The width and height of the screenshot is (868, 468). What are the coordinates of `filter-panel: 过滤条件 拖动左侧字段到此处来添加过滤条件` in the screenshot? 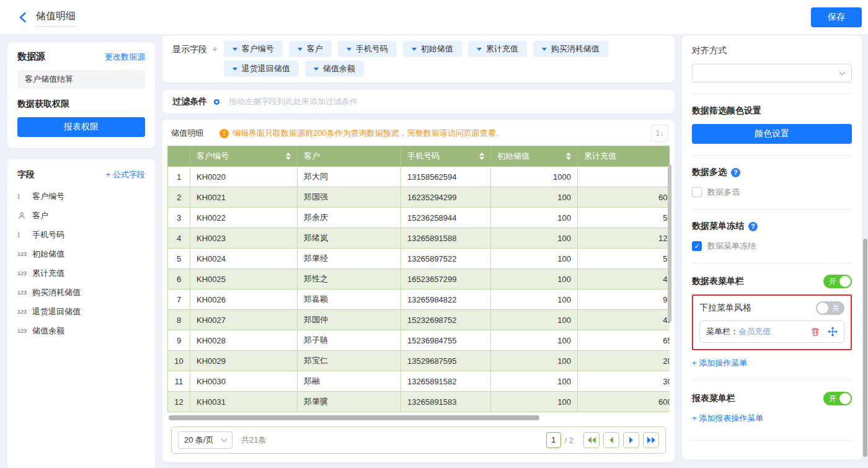 It's located at (418, 102).